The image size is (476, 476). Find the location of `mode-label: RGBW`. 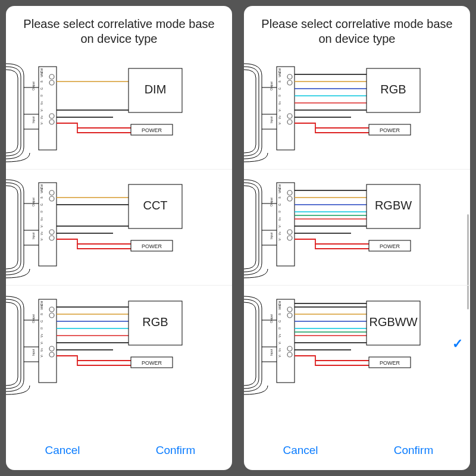

mode-label: RGBW is located at coordinates (393, 205).